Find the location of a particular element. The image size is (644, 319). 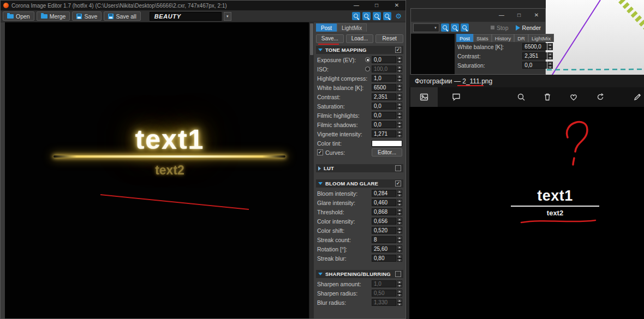

vfb-tab: LightMix is located at coordinates (541, 38).